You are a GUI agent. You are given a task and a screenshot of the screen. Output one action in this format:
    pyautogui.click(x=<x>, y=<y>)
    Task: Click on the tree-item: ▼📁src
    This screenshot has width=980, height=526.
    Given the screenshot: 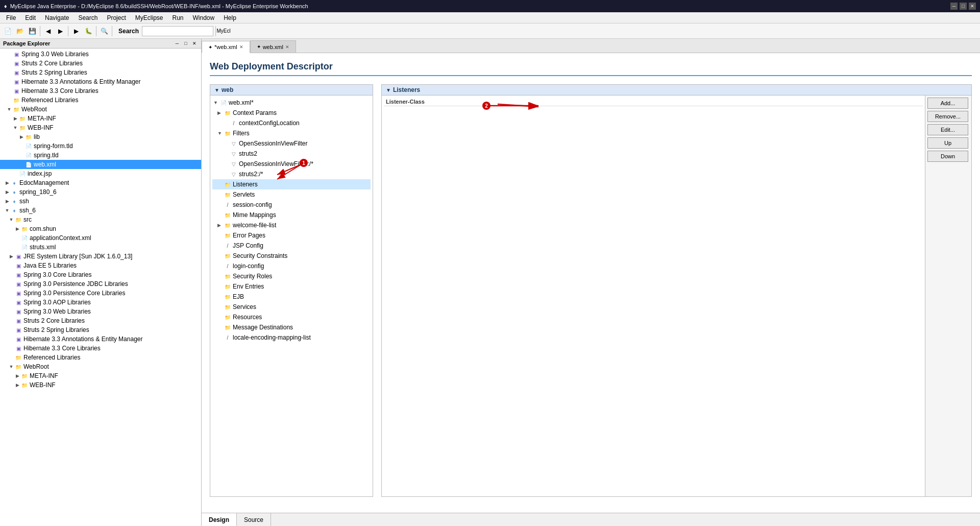 What is the action you would take?
    pyautogui.click(x=101, y=220)
    